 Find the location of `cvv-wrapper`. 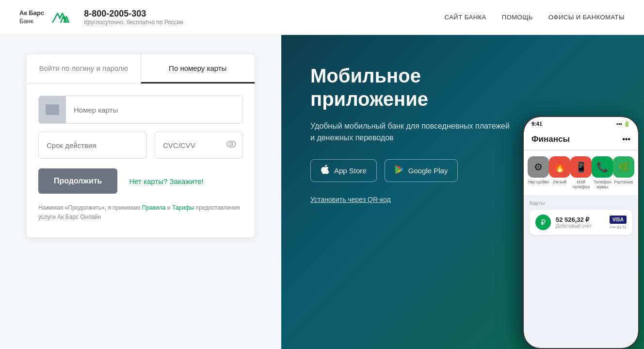

cvv-wrapper is located at coordinates (199, 145).